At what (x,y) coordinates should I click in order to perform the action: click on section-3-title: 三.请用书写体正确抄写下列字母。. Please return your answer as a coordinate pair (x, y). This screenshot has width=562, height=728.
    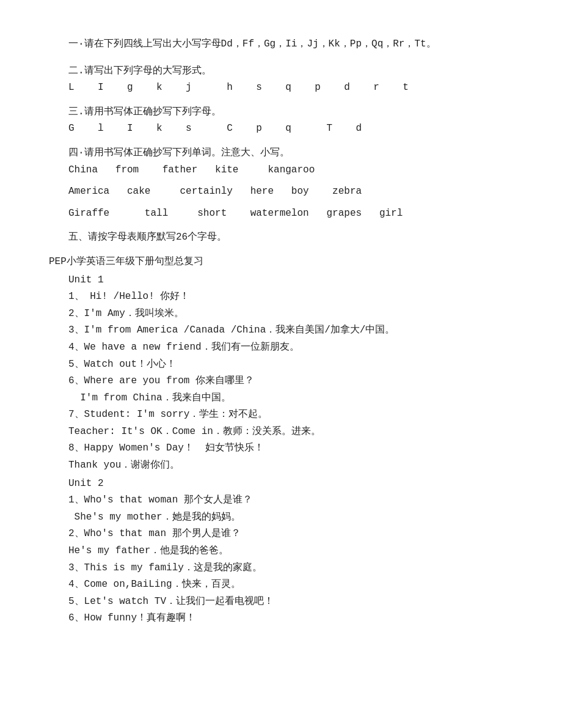
    Looking at the image, I should click on (281, 112).